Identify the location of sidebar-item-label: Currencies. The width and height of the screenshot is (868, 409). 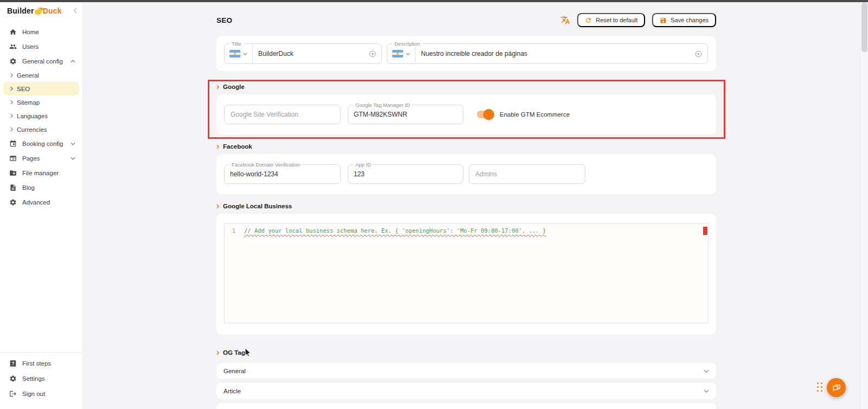
(32, 130).